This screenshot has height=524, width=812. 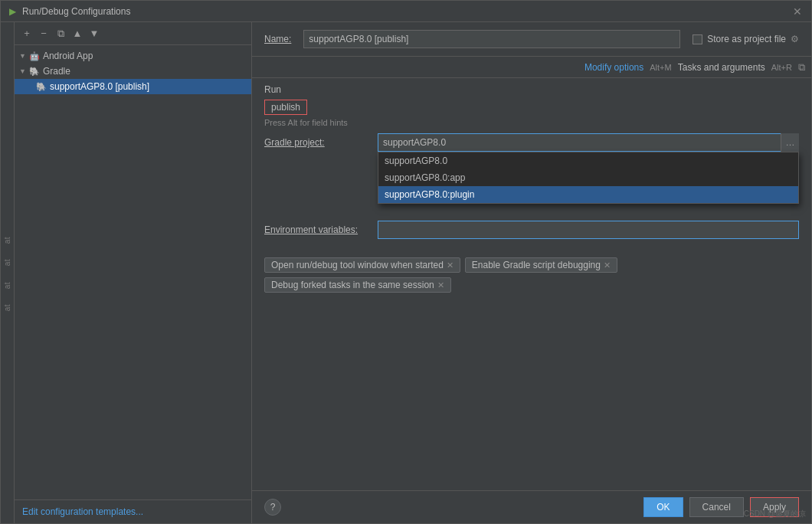 What do you see at coordinates (352, 285) in the screenshot?
I see `chip-debug-forked-tasks-label: Debug forked tasks in the same session` at bounding box center [352, 285].